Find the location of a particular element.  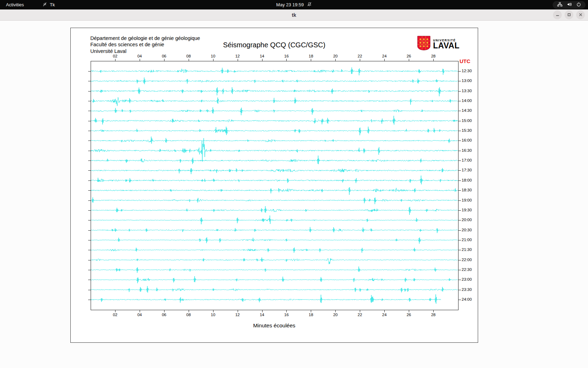

window-titlebar: tk is located at coordinates (294, 15).